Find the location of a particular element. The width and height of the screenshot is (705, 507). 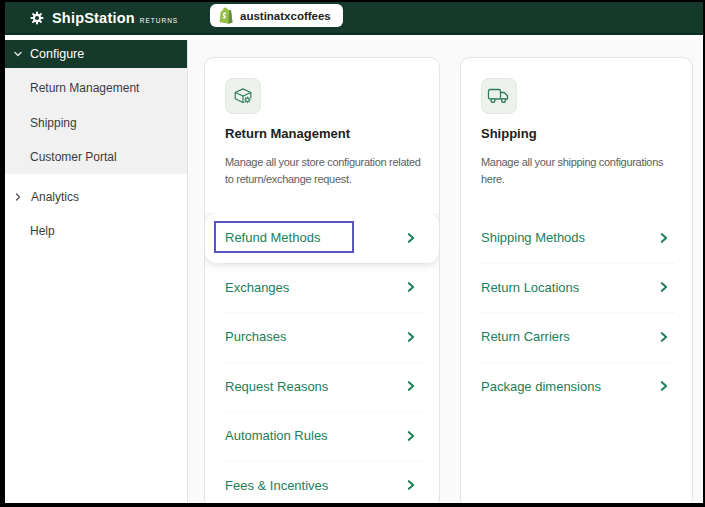

card-description: Manage all your store configuration rela… is located at coordinates (323, 171).